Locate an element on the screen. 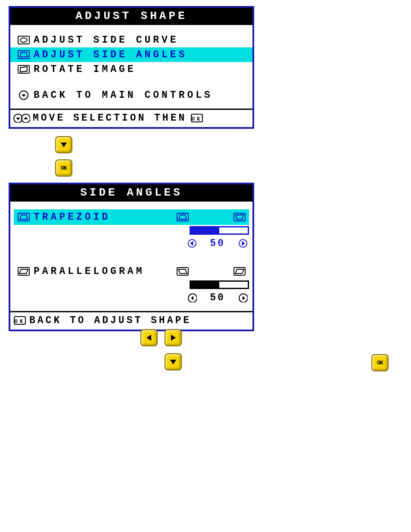 This screenshot has height=532, width=411. trapezoid-narrow-top-icon is located at coordinates (183, 217).